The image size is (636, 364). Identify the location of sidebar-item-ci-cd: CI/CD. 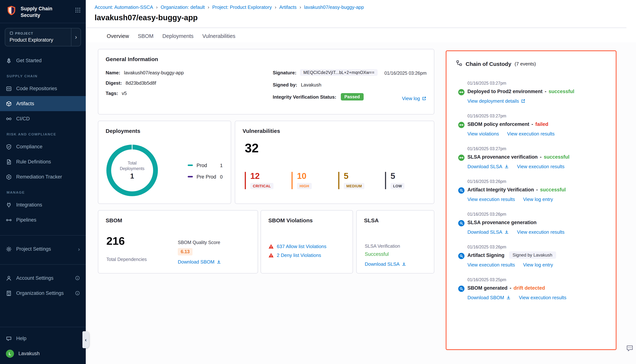
(43, 119).